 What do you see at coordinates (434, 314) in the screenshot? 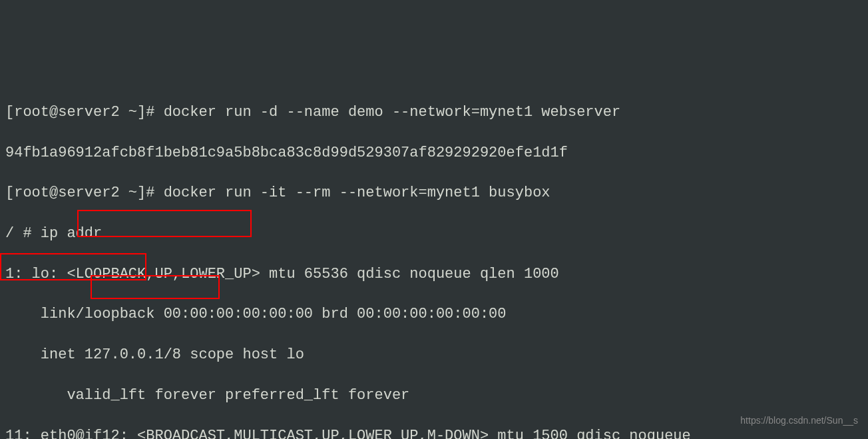
I see `terminal-line: link/loopback 00:00:00:00:00:00 brd 00:0…` at bounding box center [434, 314].